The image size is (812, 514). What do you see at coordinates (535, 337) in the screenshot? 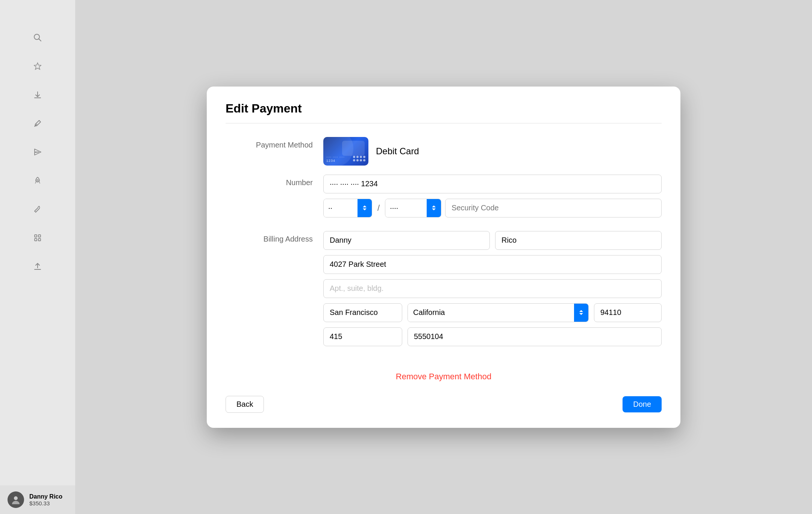
I see `phone-input` at bounding box center [535, 337].